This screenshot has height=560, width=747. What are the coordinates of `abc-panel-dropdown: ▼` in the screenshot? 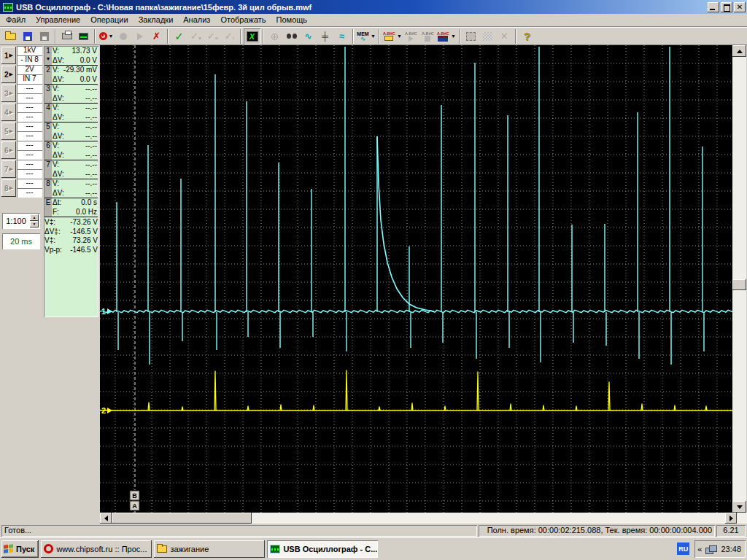 It's located at (454, 36).